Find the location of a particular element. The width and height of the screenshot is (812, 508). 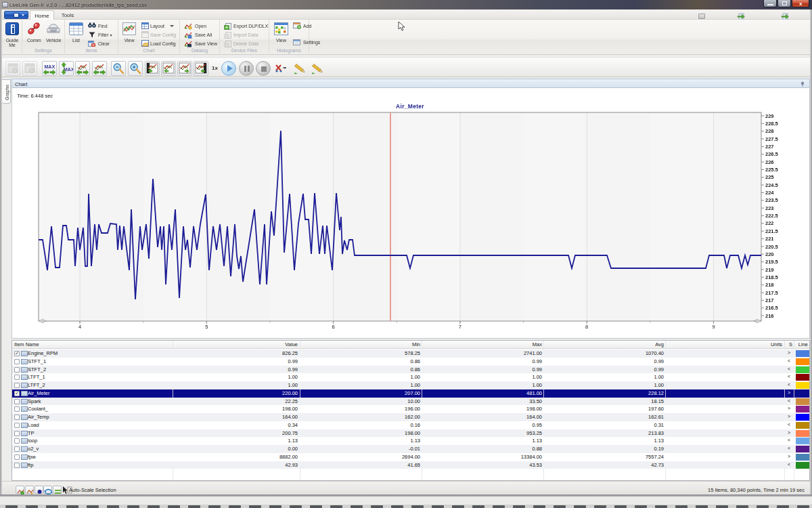

svg-text: 222.5 is located at coordinates (771, 215).